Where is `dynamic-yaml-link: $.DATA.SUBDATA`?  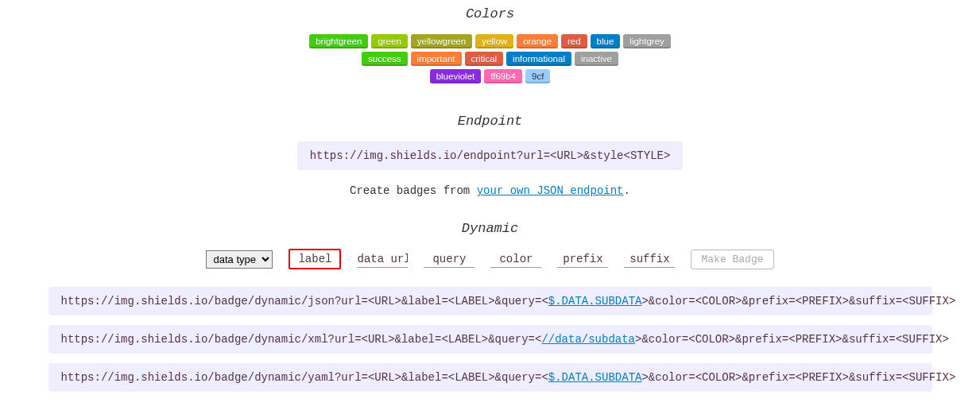
dynamic-yaml-link: $.DATA.SUBDATA is located at coordinates (595, 377).